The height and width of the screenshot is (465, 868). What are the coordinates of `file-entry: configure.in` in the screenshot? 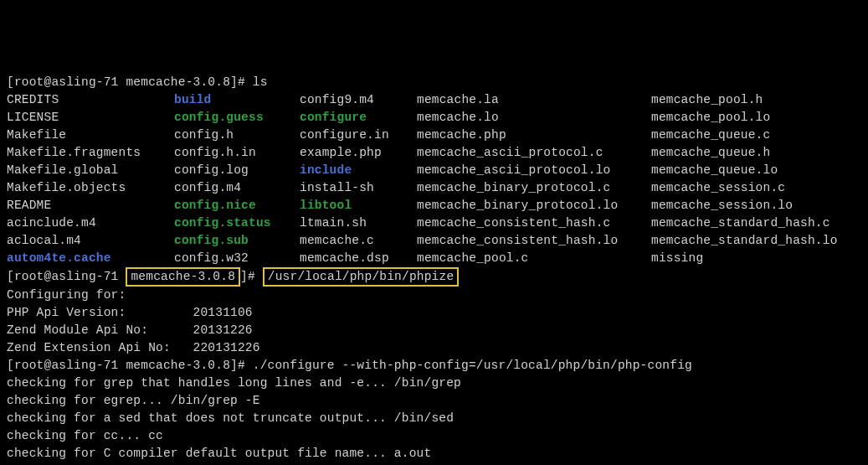 It's located at (358, 136).